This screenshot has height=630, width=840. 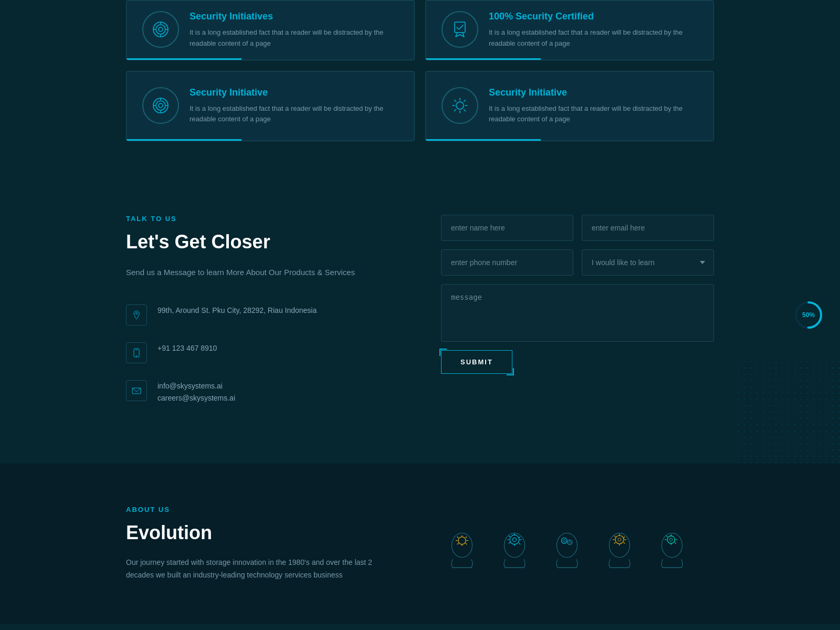 I want to click on contact-left: TALK TO US Let's Get Closer Send us a Me…, so click(x=262, y=318).